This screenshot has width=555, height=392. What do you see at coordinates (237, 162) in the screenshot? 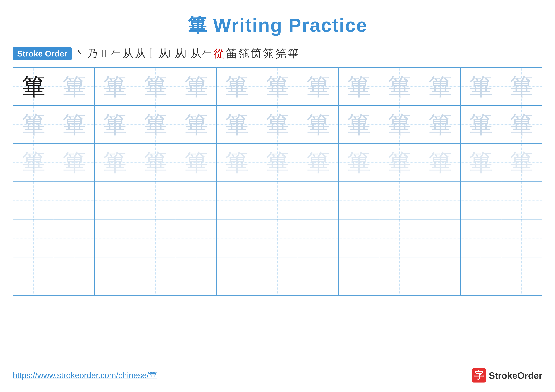
I see `cell-3-6: 篳` at bounding box center [237, 162].